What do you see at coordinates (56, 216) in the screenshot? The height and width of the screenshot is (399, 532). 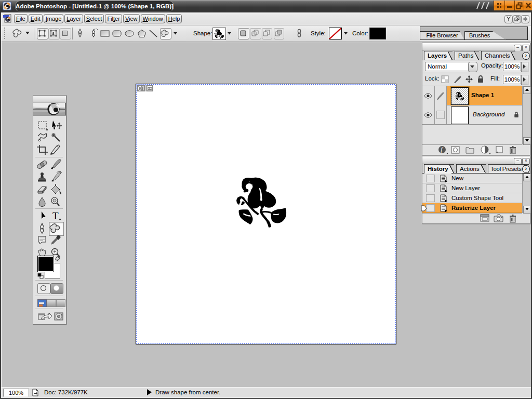 I see `svg-text: T` at bounding box center [56, 216].